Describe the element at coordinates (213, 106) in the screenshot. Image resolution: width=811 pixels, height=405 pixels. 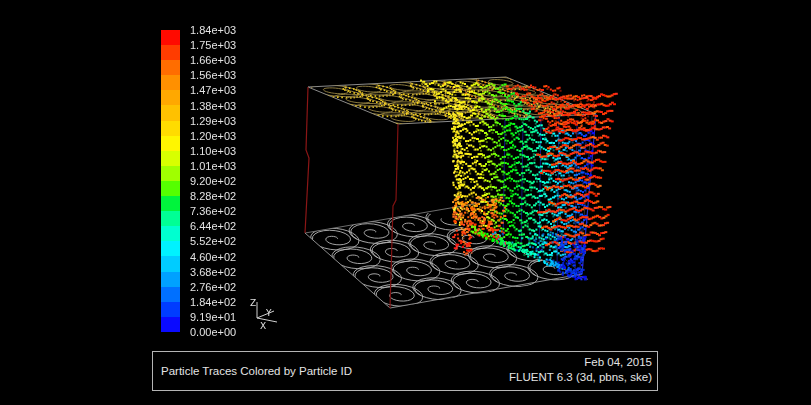
I see `colorbar-tick-label: 1.38e+03` at that location.